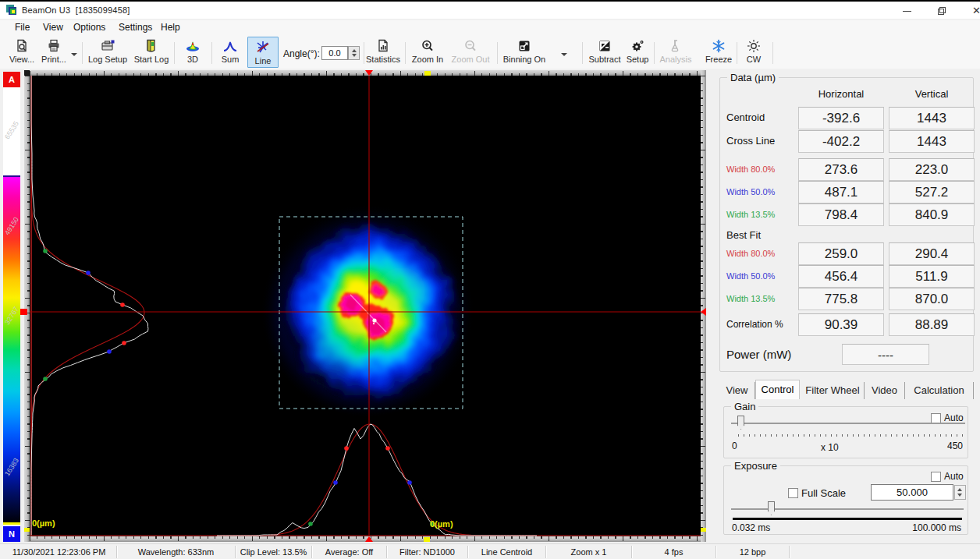 The image size is (980, 559). What do you see at coordinates (676, 52) in the screenshot?
I see `analysis-button: Analysis` at bounding box center [676, 52].